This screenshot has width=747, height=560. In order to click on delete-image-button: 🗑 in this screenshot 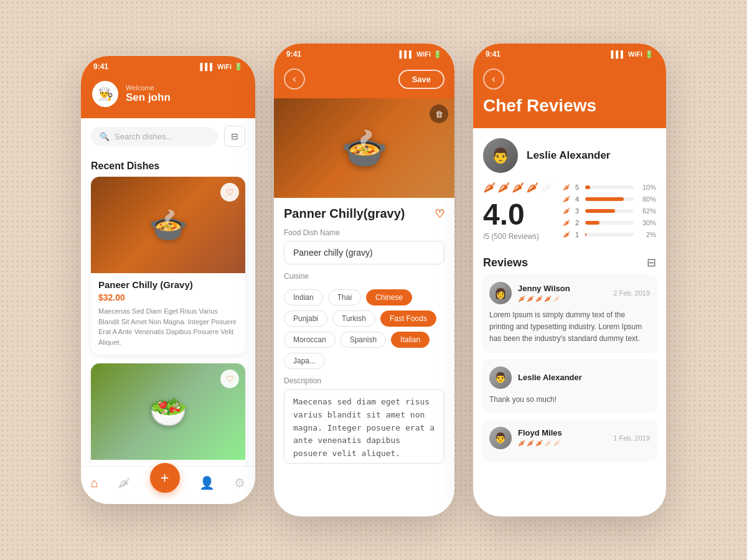, I will do `click(439, 114)`.